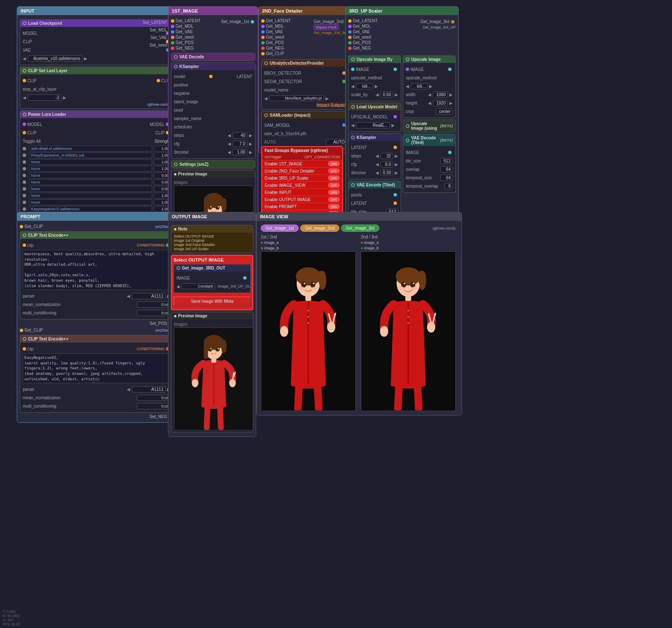  What do you see at coordinates (302, 192) in the screenshot?
I see `fast-groups-row-4: Enable INPUT yes` at bounding box center [302, 192].